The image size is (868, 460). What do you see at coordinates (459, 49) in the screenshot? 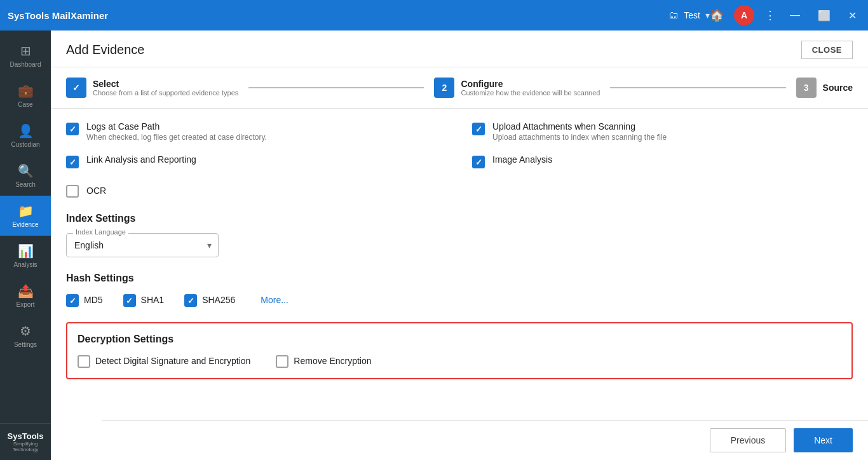
I see `page-header: Add Evidence CLOSE` at bounding box center [459, 49].